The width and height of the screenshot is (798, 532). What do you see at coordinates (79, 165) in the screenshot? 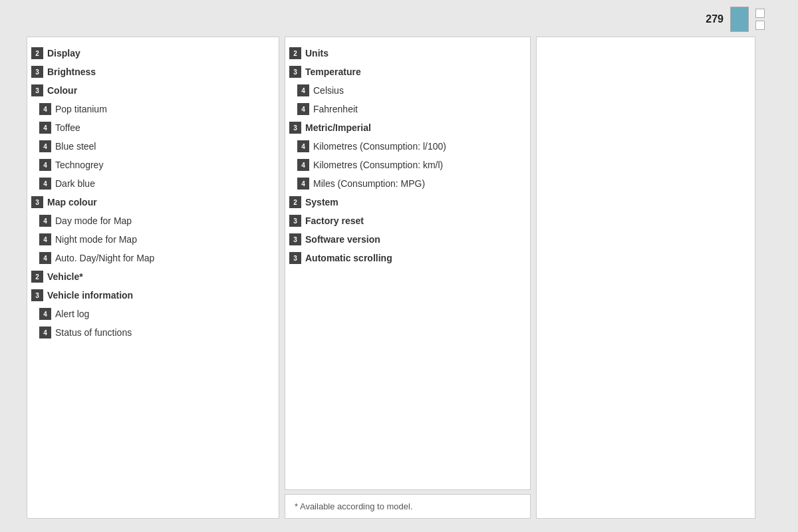
I see `item-label-technogrey: Technogrey` at bounding box center [79, 165].